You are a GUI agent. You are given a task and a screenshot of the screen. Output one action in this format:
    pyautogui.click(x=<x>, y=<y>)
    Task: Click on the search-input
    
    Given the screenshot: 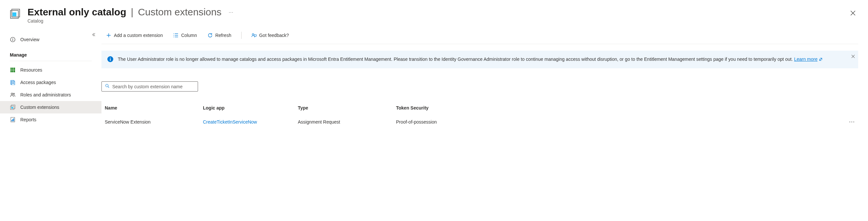 What is the action you would take?
    pyautogui.click(x=153, y=87)
    